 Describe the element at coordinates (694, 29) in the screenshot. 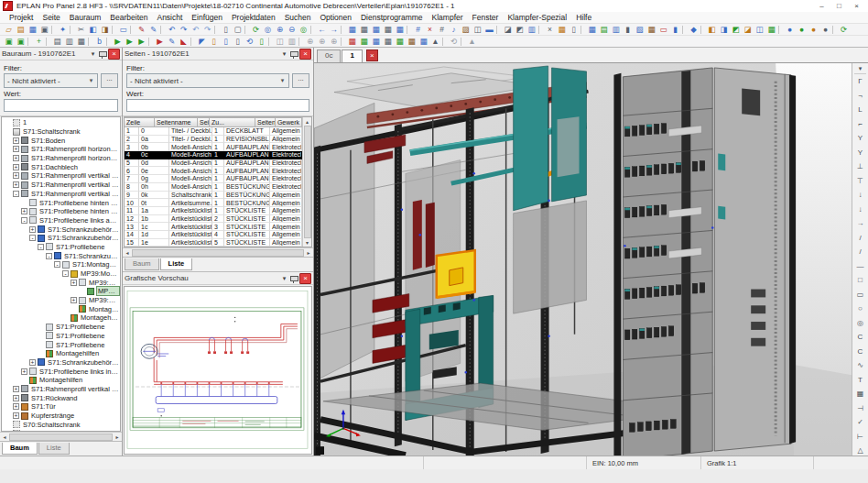

I see `toolbar-icon: ◆` at that location.